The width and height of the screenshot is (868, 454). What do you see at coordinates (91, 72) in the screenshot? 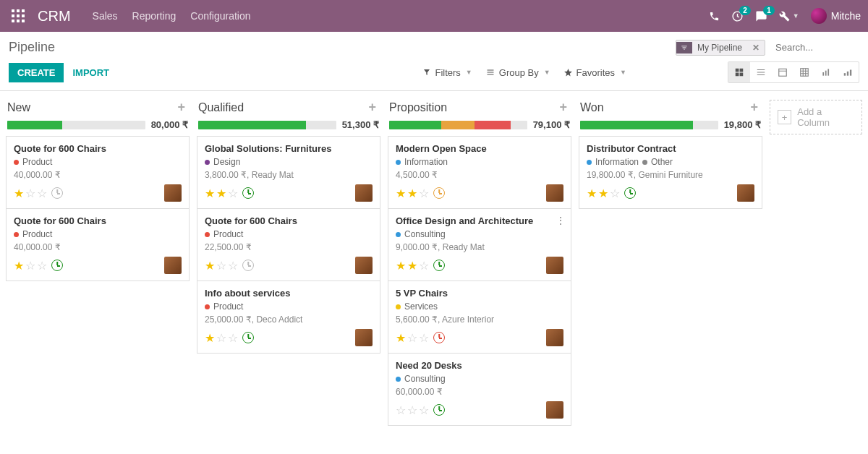
I see `import-button: IMPORT` at bounding box center [91, 72].